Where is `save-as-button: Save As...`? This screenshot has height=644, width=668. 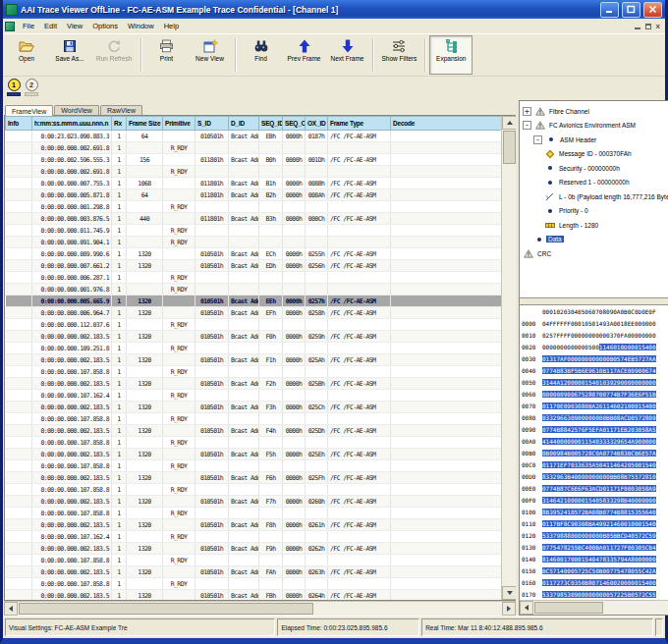 save-as-button: Save As... is located at coordinates (70, 55).